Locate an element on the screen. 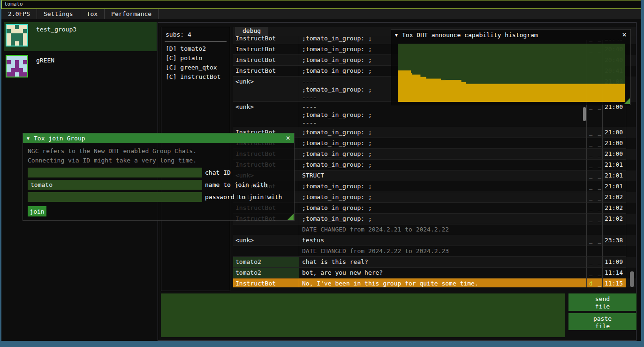 This screenshot has width=644, height=347. join-fields: chat IDname to join withpassword to join… is located at coordinates (159, 185).